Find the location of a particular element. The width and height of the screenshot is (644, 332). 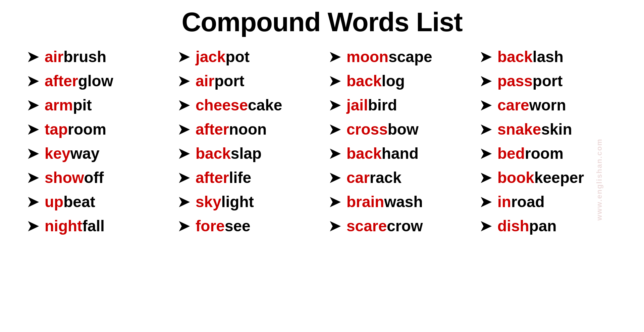

list-item: ➤afterlife is located at coordinates (247, 178).